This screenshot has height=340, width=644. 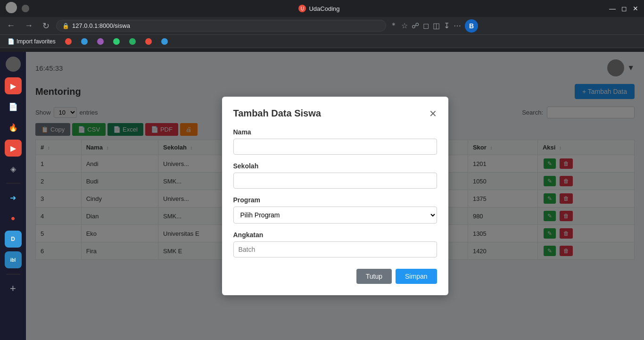 I want to click on nama-field-group: Nama, so click(x=335, y=141).